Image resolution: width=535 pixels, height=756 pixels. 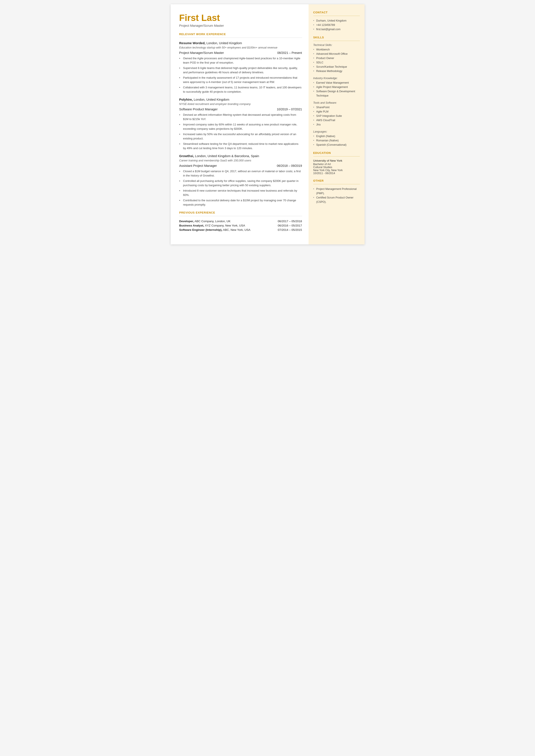 I want to click on job-header-gs: Assistant Project Manager 06/2018 – 09/2…, so click(x=240, y=165).